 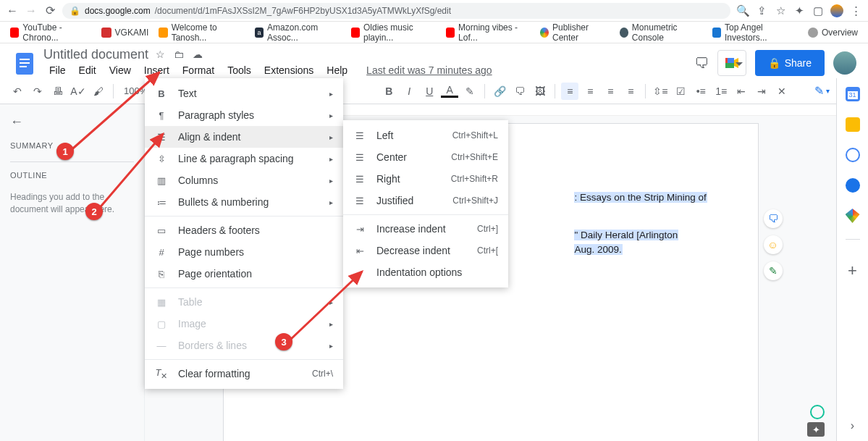 I want to click on url-host: docs.google.com, so click(x=117, y=11).